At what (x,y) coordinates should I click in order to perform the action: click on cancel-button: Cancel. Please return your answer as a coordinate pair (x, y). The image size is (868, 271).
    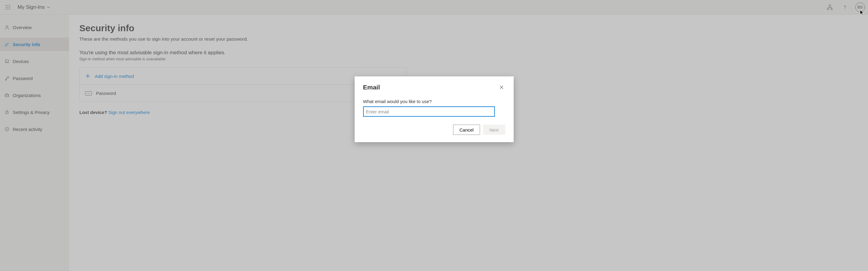
    Looking at the image, I should click on (467, 130).